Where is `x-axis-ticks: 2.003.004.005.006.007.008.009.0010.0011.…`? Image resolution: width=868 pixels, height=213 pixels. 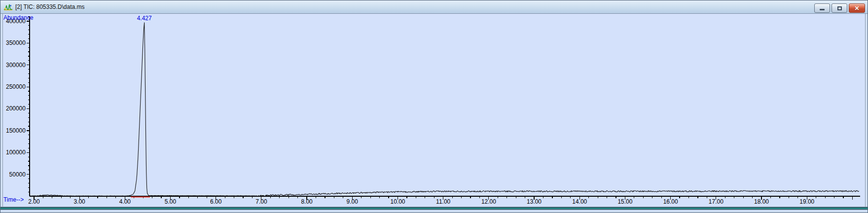
x-axis-ticks: 2.003.004.005.006.007.008.009.0010.0011.… is located at coordinates (440, 201).